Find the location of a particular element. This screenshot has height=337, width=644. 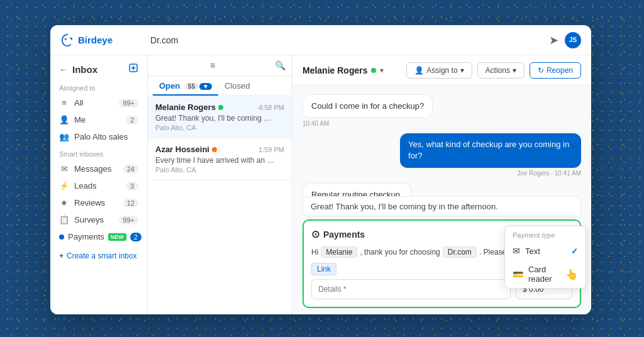

top-bar: Birdeye Dr.com ➤ JS is located at coordinates (321, 40).